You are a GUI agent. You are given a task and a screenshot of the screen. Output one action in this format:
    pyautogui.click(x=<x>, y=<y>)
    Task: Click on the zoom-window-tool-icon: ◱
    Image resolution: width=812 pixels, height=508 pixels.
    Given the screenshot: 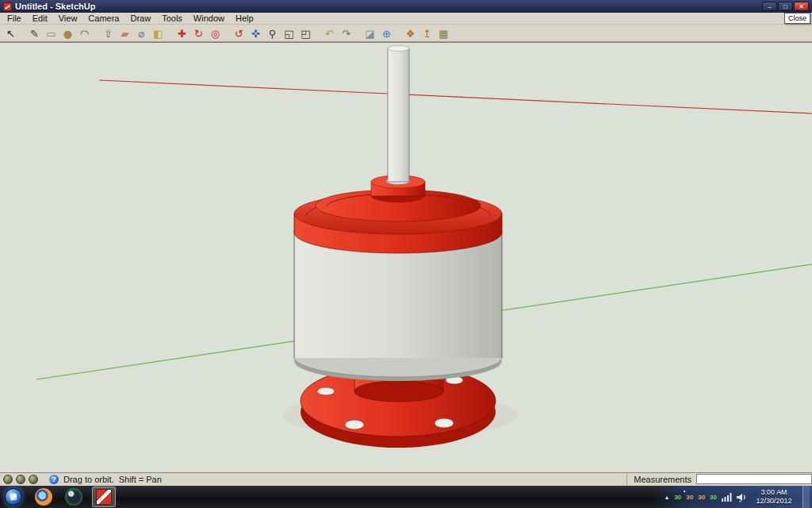 What is the action you would take?
    pyautogui.click(x=289, y=33)
    